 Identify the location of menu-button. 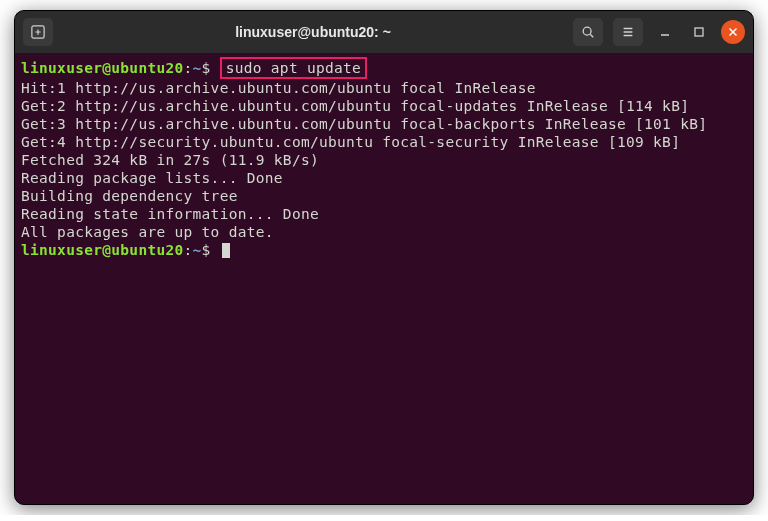
(628, 32).